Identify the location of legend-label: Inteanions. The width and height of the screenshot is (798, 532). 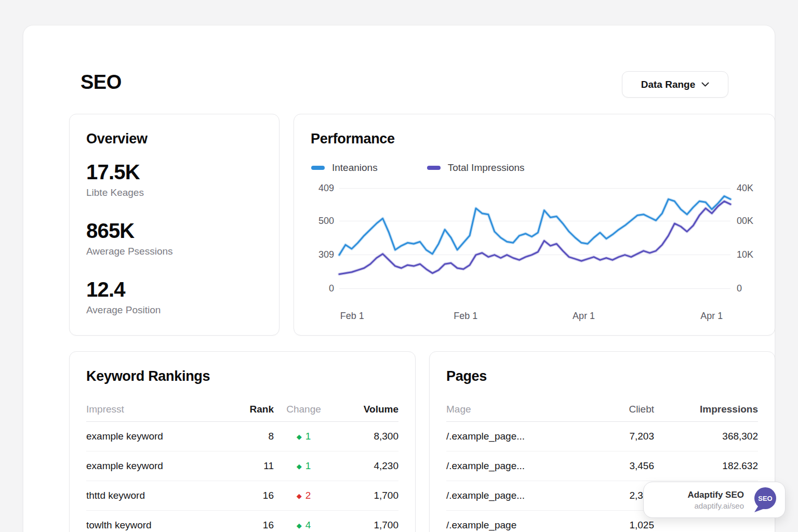
(355, 168).